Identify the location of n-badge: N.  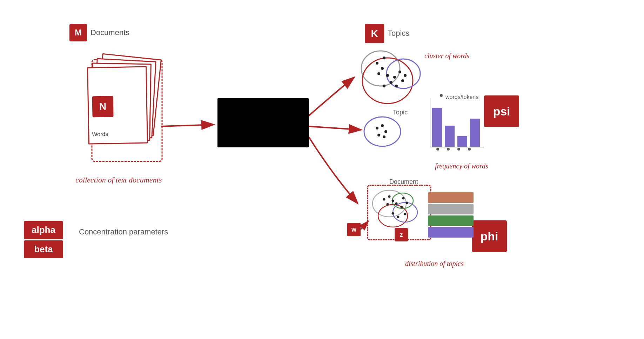
(103, 107).